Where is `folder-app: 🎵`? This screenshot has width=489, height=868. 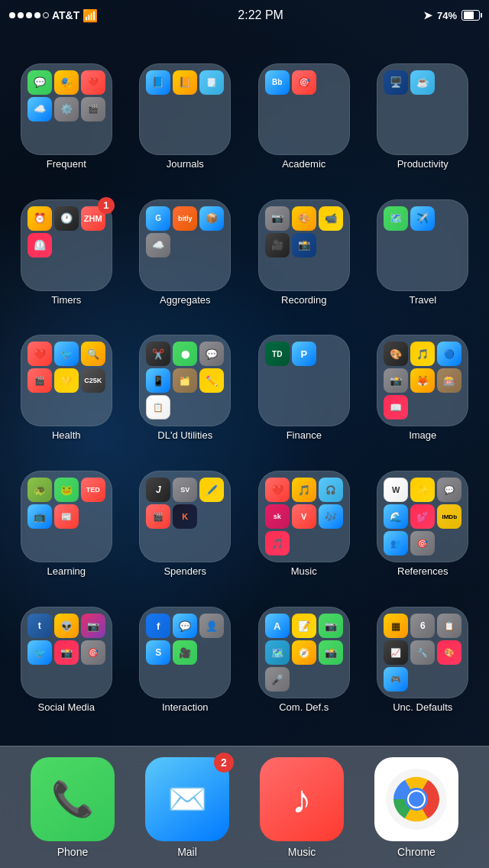
folder-app: 🎵 is located at coordinates (423, 354).